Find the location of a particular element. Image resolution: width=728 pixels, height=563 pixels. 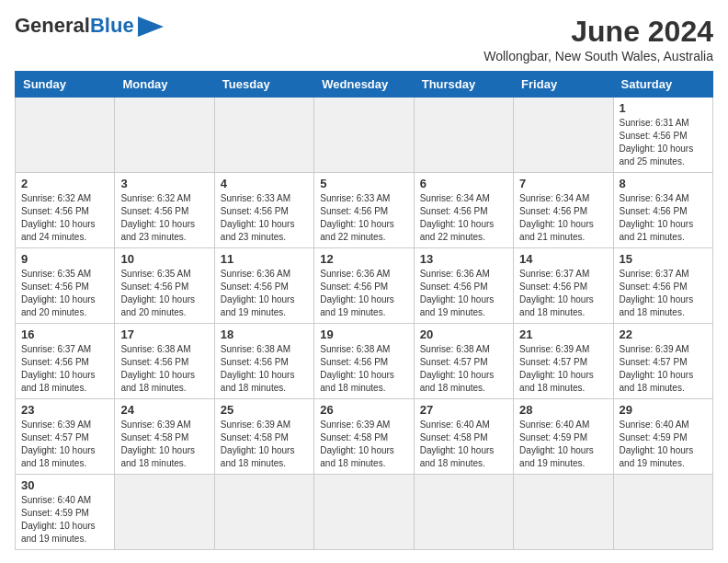

col-header-wednesday: Wednesday is located at coordinates (364, 85).